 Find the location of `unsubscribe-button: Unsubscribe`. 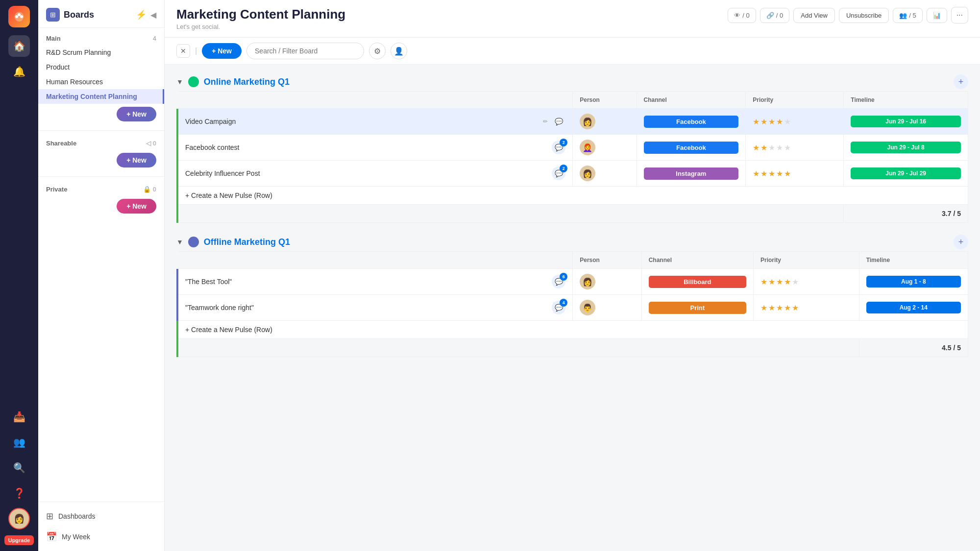

unsubscribe-button: Unsubscribe is located at coordinates (864, 16).